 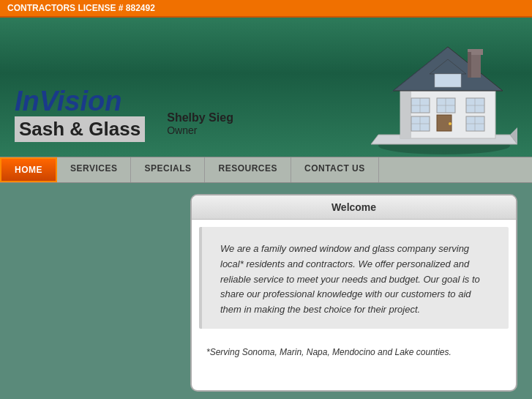 I want to click on nav-resources: RESOURCES, so click(x=248, y=170).